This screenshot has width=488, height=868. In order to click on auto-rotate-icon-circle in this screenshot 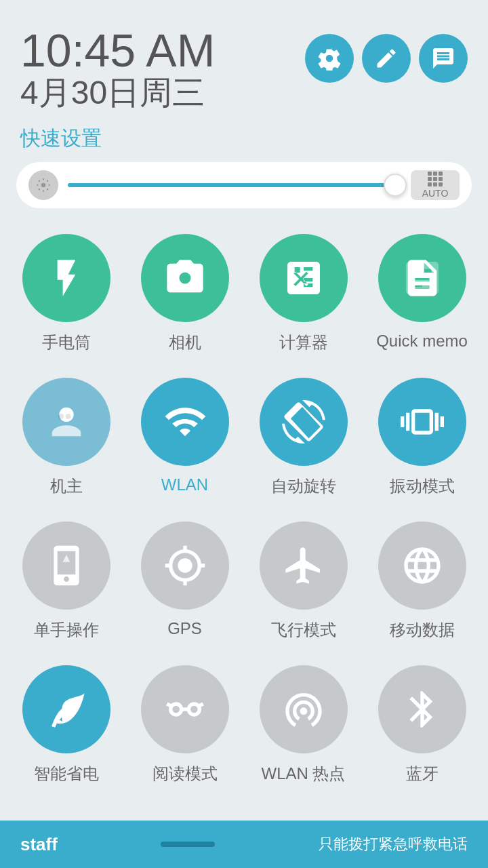, I will do `click(304, 422)`.